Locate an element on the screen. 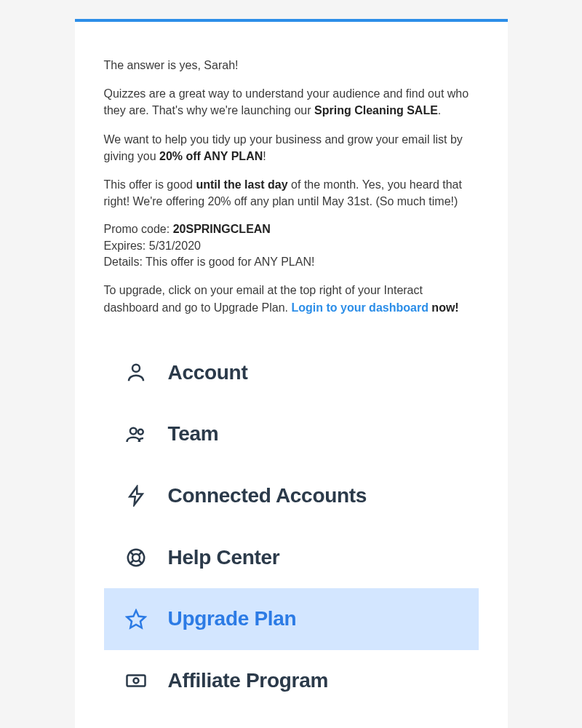 The height and width of the screenshot is (728, 582). promo-details: Details: This offer is good for ANY PLAN… is located at coordinates (291, 262).